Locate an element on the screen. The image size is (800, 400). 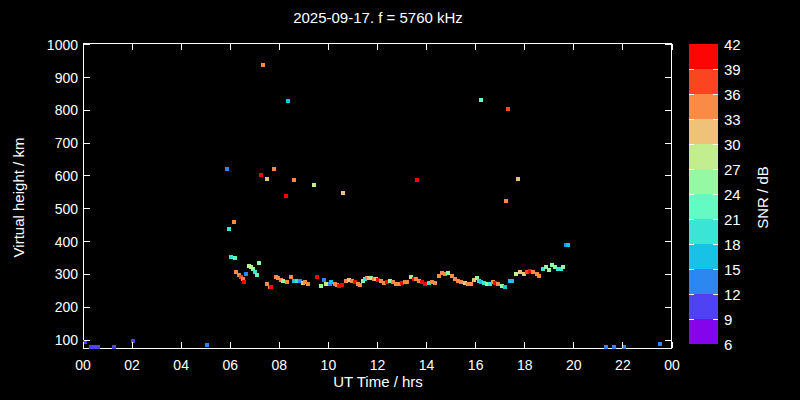
x-tick-label: 18 is located at coordinates (525, 365).